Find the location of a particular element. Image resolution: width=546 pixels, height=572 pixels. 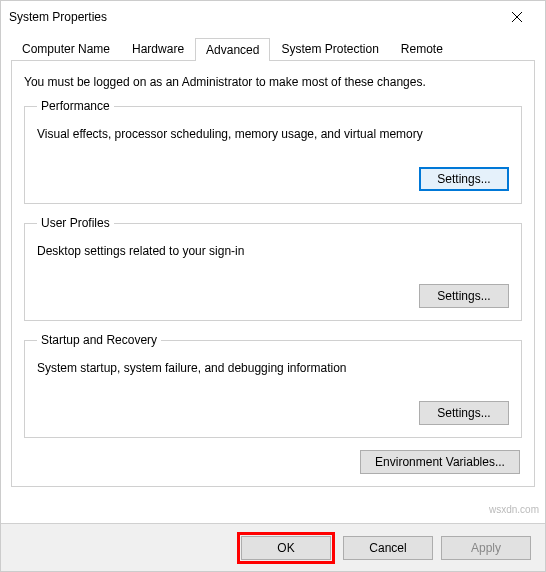

user-profiles-settings-button: Settings... is located at coordinates (464, 296).